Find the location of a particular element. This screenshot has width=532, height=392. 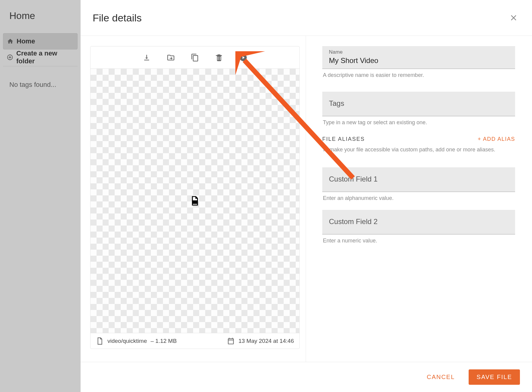

preview-date-info: 13 May 2024 at 14:46 is located at coordinates (260, 341).